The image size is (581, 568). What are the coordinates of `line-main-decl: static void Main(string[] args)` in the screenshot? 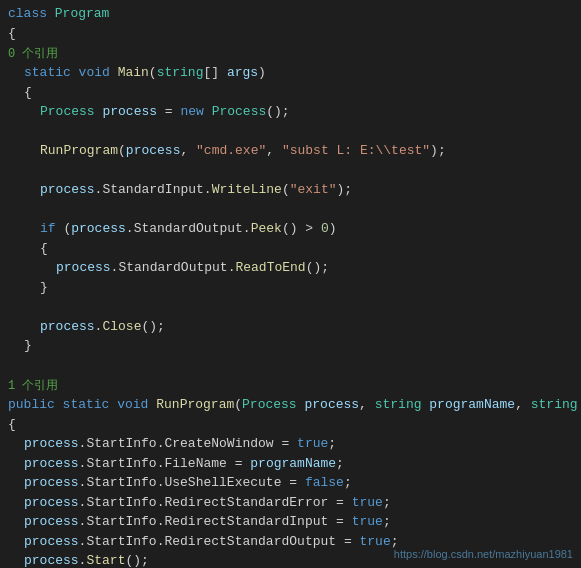 It's located at (290, 73).